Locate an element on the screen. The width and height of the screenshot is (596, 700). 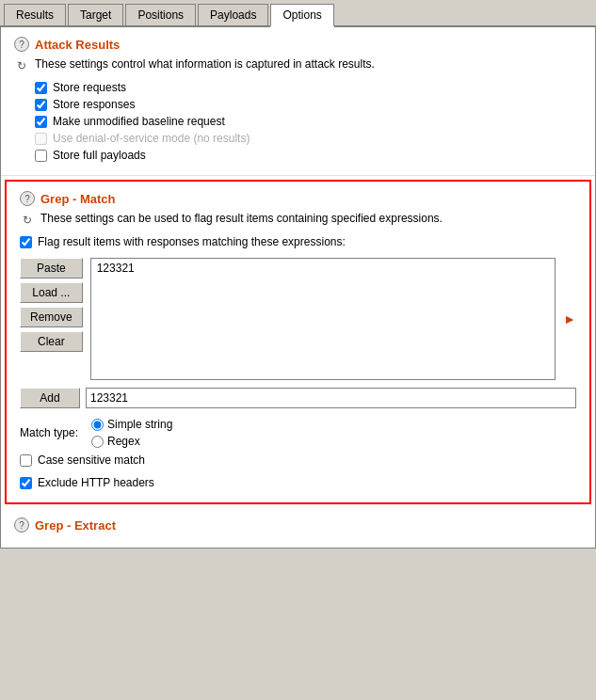
exclude-http-label: Exclude HTTP headers is located at coordinates (96, 483).